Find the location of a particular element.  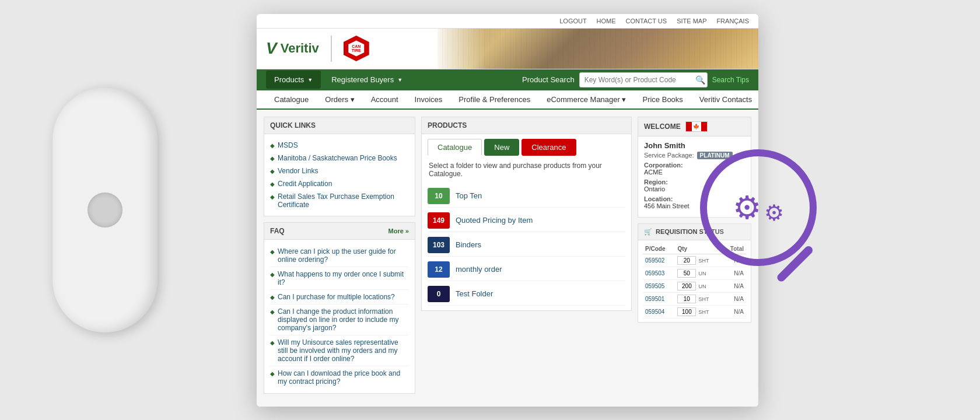

site-header: V Veritiv CANTIRE is located at coordinates (508, 49).